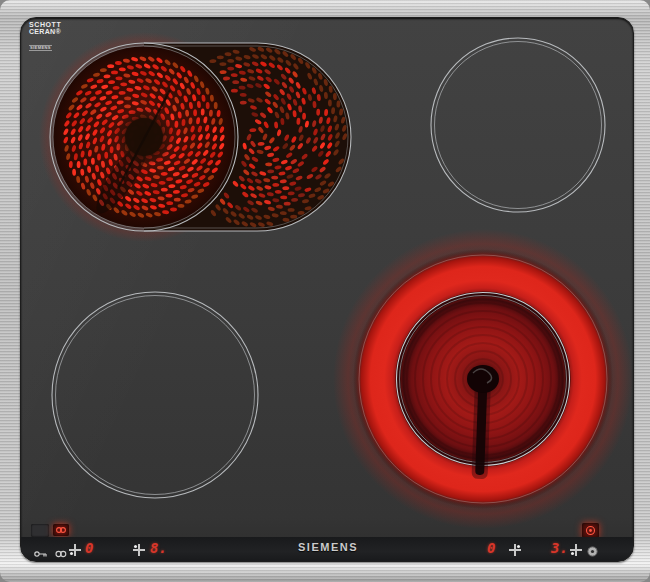 This screenshot has width=650, height=582. I want to click on dual-zone-indicator-lamp, so click(61, 530).